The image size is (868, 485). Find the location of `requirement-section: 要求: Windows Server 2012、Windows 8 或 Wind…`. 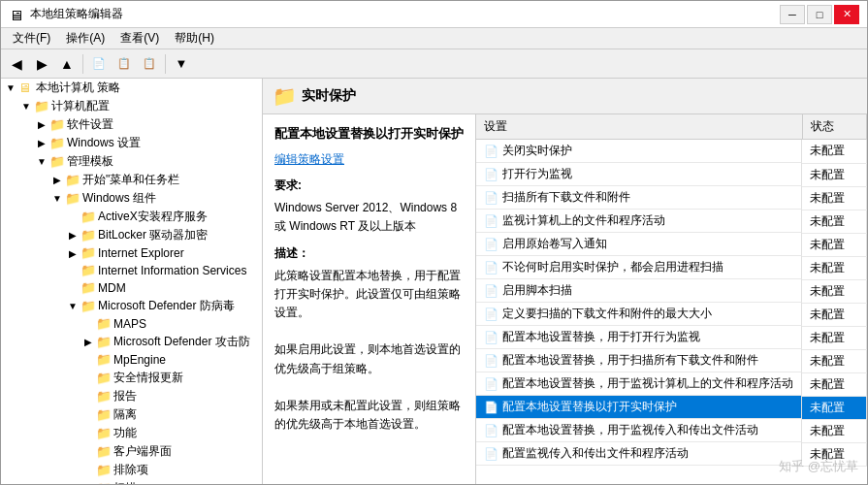

requirement-section: 要求: Windows Server 2012、Windows 8 或 Wind… is located at coordinates (369, 207).